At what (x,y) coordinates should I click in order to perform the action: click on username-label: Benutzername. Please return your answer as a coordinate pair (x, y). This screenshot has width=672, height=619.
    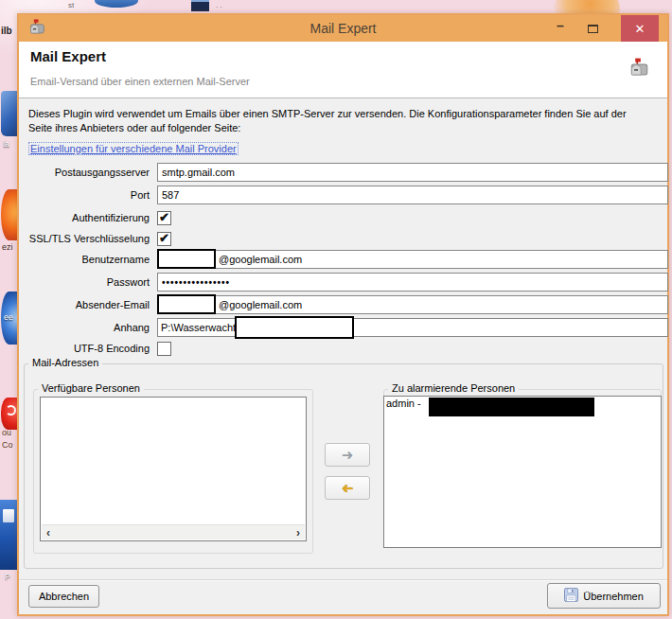
    Looking at the image, I should click on (84, 259).